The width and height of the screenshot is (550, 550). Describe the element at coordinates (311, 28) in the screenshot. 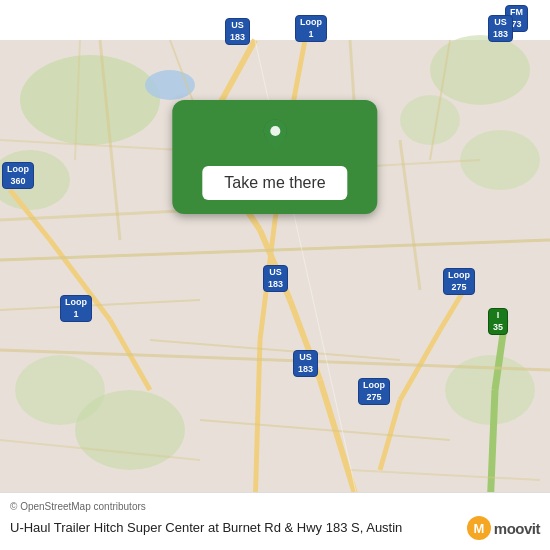

I see `road-badge-loop1-top: Loop1` at that location.